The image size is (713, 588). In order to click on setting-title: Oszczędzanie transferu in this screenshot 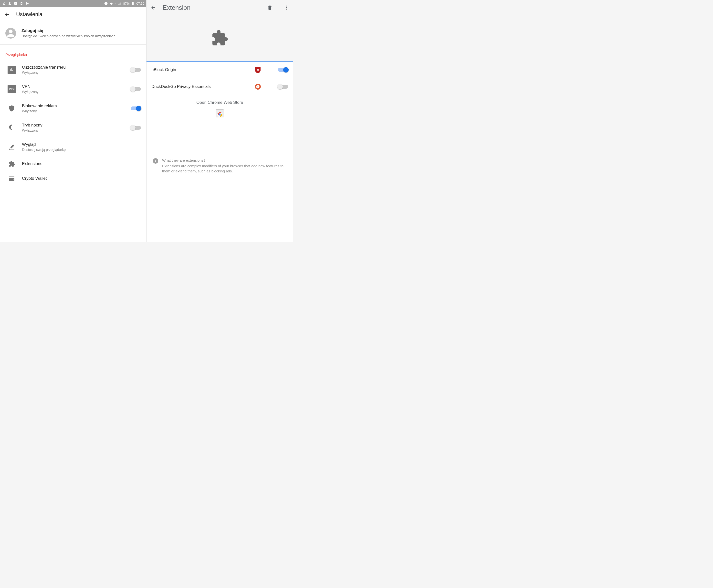, I will do `click(71, 67)`.